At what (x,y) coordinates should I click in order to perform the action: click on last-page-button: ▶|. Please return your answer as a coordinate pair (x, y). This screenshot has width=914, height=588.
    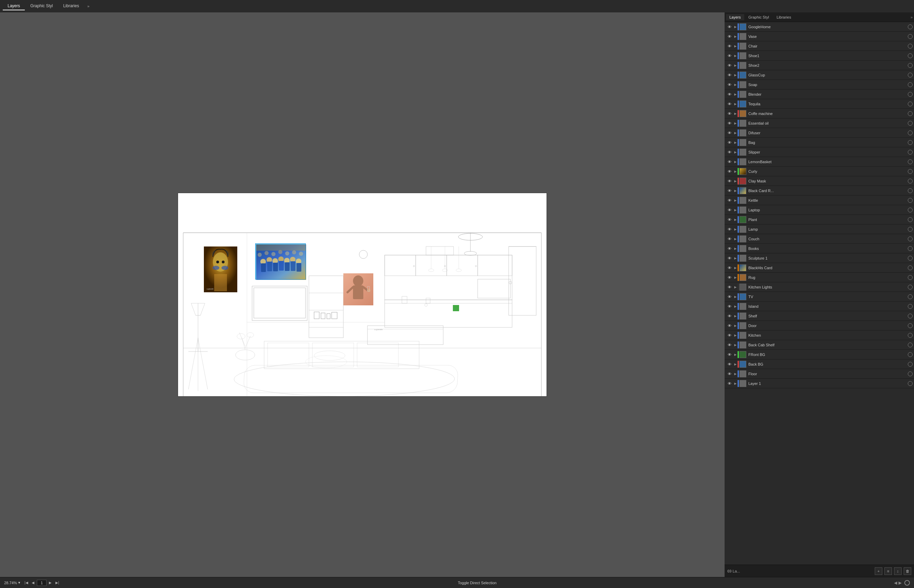
    Looking at the image, I should click on (57, 583).